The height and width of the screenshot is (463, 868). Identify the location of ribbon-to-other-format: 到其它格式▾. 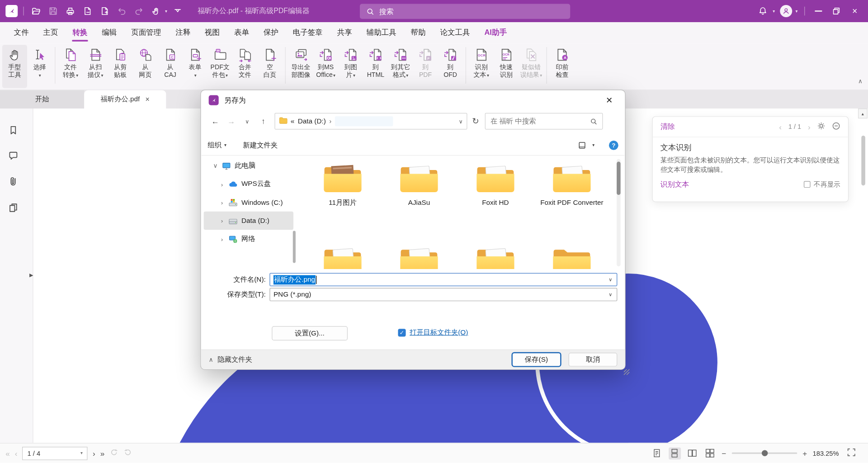
(401, 62).